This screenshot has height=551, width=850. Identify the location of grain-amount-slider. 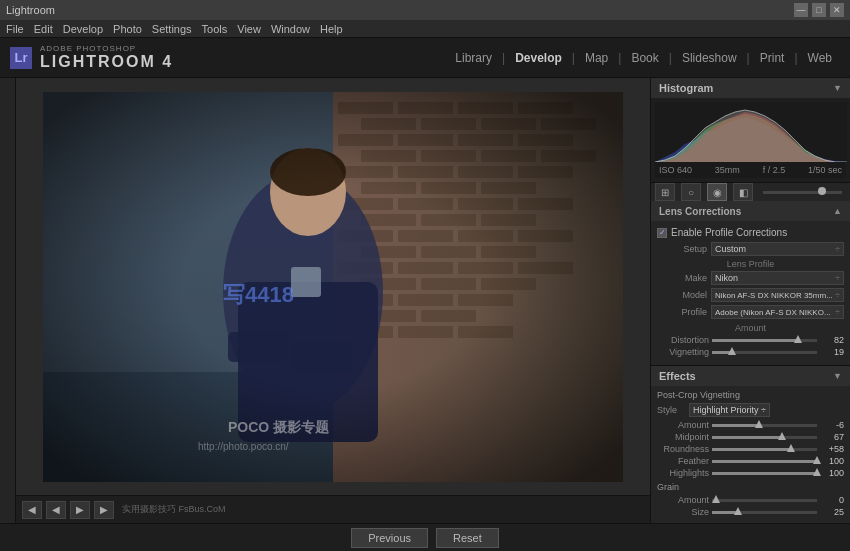
(764, 500).